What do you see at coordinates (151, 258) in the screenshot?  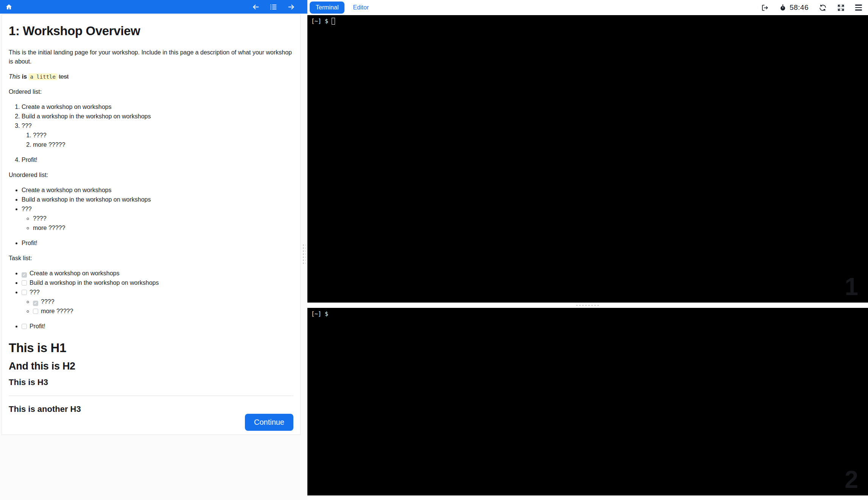 I see `task-list-label: Task list:` at bounding box center [151, 258].